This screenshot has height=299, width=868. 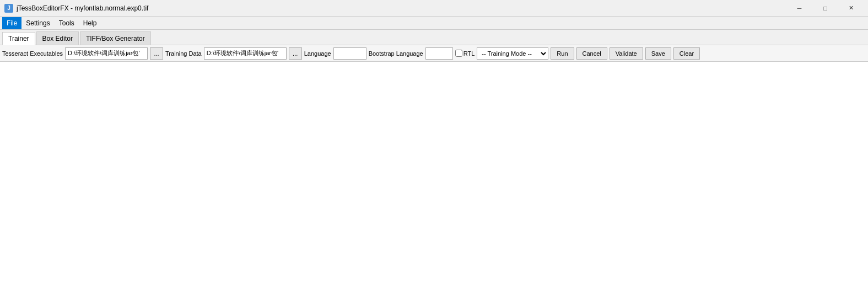 What do you see at coordinates (851, 8) in the screenshot?
I see `close-button: ✕` at bounding box center [851, 8].